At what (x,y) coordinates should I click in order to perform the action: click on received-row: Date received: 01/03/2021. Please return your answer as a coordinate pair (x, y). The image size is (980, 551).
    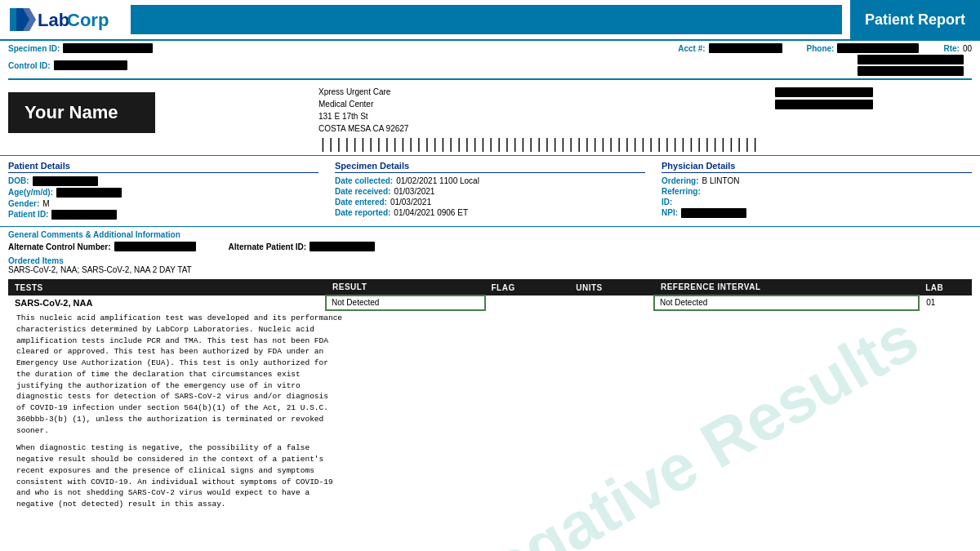
    Looking at the image, I should click on (490, 191).